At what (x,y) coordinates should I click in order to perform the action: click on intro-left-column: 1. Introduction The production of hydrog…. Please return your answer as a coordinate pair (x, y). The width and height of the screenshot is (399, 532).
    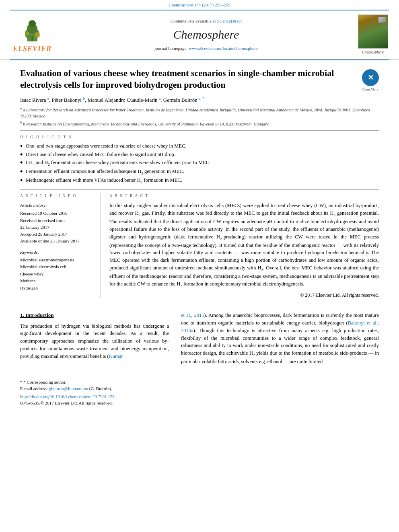
    Looking at the image, I should click on (95, 339).